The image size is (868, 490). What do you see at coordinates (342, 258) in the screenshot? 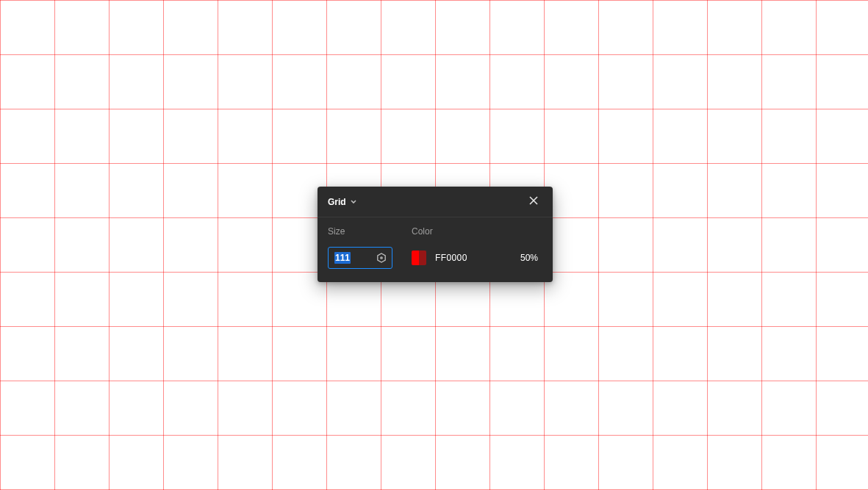
I see `size-value: 111` at bounding box center [342, 258].